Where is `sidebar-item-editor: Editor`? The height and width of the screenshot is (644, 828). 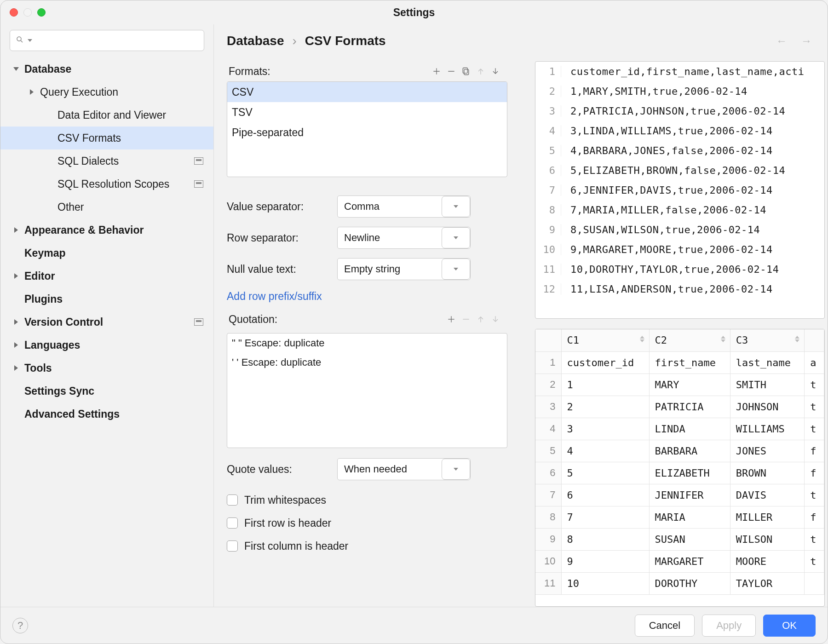
sidebar-item-editor: Editor is located at coordinates (107, 276).